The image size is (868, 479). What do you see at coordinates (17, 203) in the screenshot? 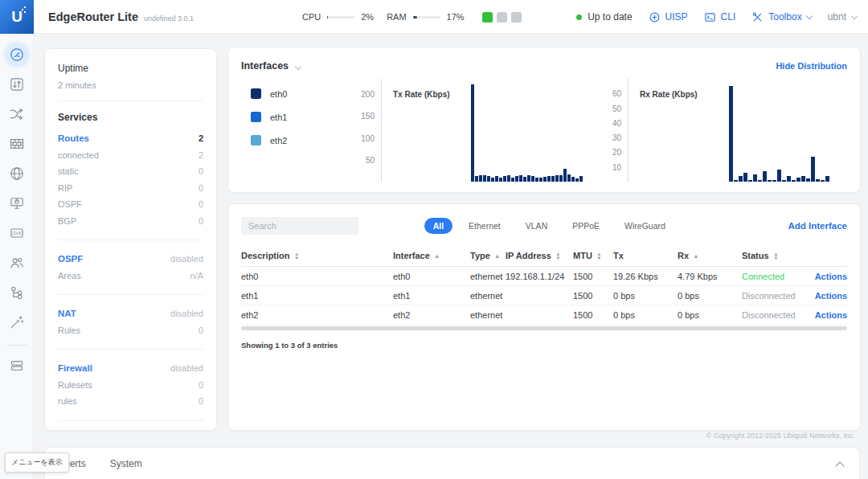
I see `sidebar-item-vpn` at bounding box center [17, 203].